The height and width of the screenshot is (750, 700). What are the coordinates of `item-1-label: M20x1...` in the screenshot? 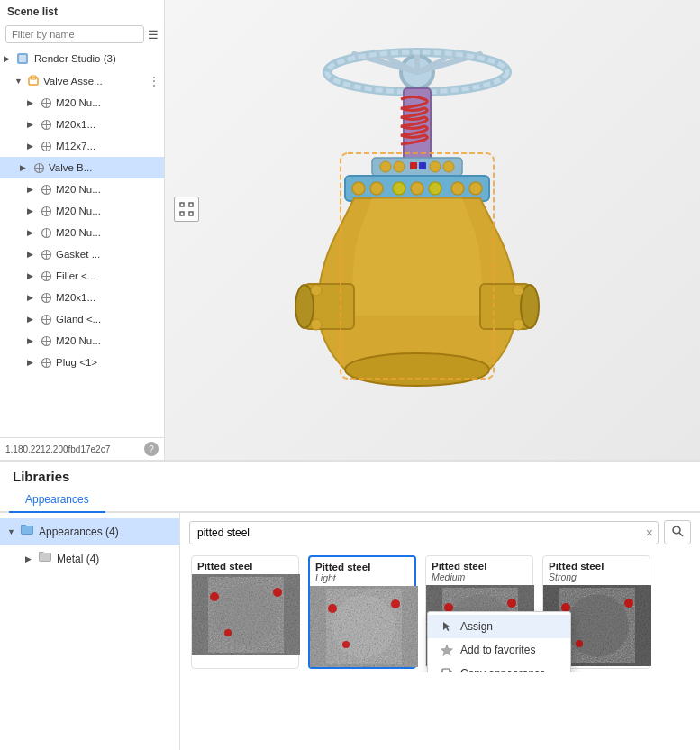 It's located at (108, 124).